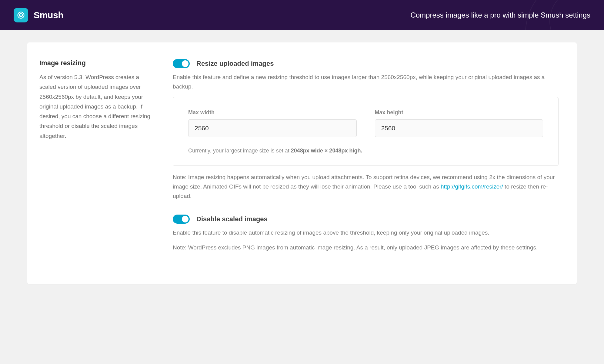  I want to click on disable-scaled-description: Enable this feature to disable automatic…, so click(365, 233).